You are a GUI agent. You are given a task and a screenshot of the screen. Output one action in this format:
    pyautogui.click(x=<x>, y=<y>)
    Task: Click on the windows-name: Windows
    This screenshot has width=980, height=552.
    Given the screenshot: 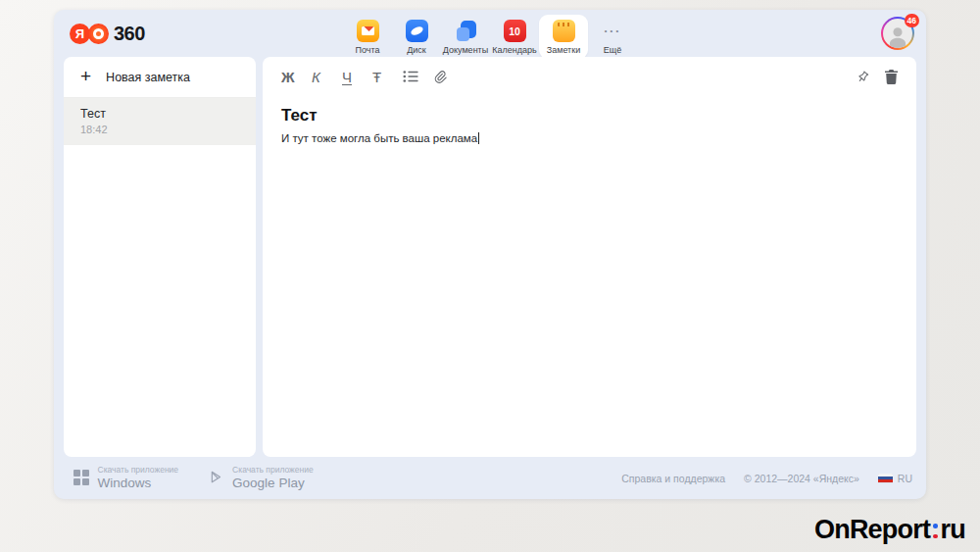 What is the action you would take?
    pyautogui.click(x=139, y=483)
    